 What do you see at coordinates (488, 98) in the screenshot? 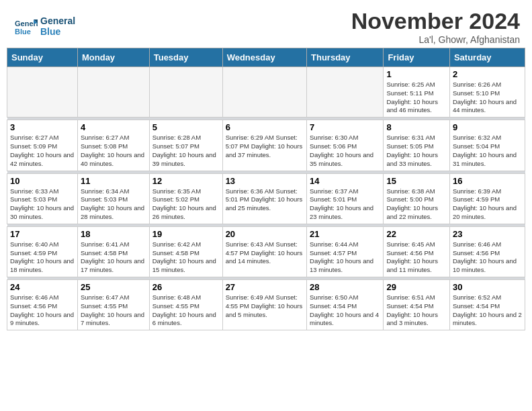
I see `day-info: Sunrise: 6:26 AM Sunset: 5:10 PM Dayligh…` at bounding box center [488, 98].